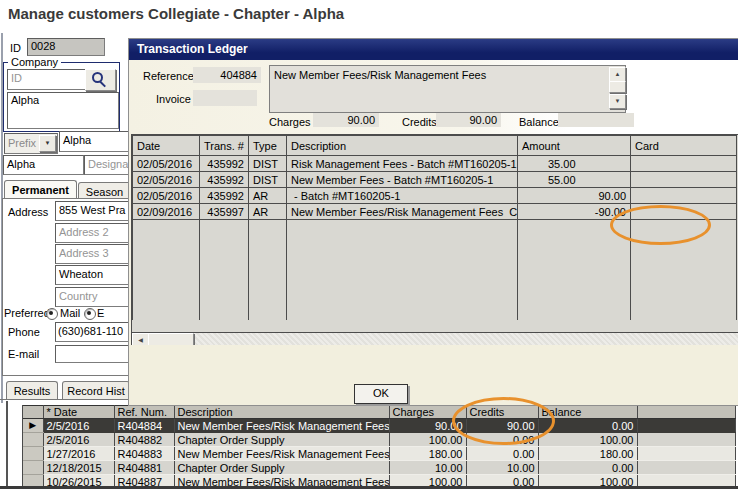  What do you see at coordinates (224, 146) in the screenshot?
I see `ledger-grid-column-header: Trans. #` at bounding box center [224, 146].